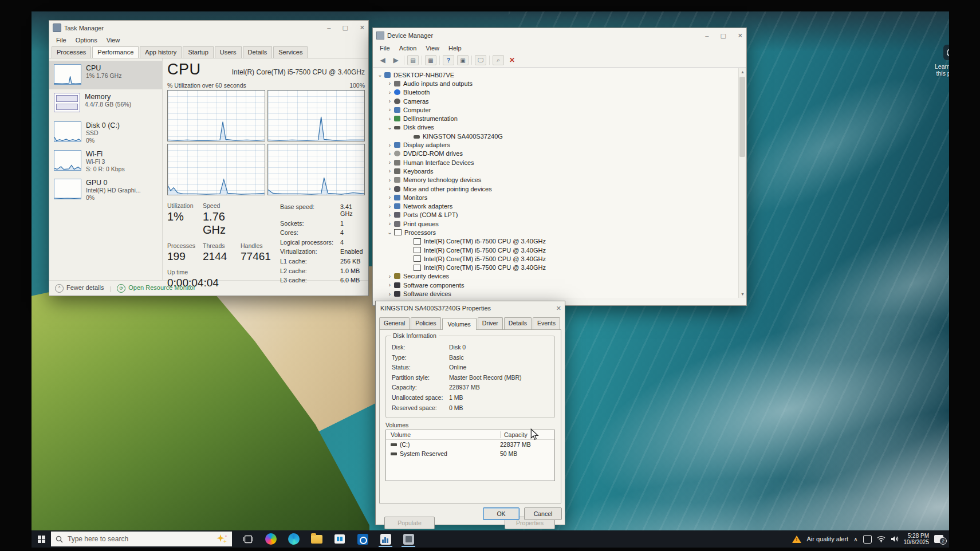  What do you see at coordinates (141, 539) in the screenshot?
I see `search-box: Type here to search` at bounding box center [141, 539].